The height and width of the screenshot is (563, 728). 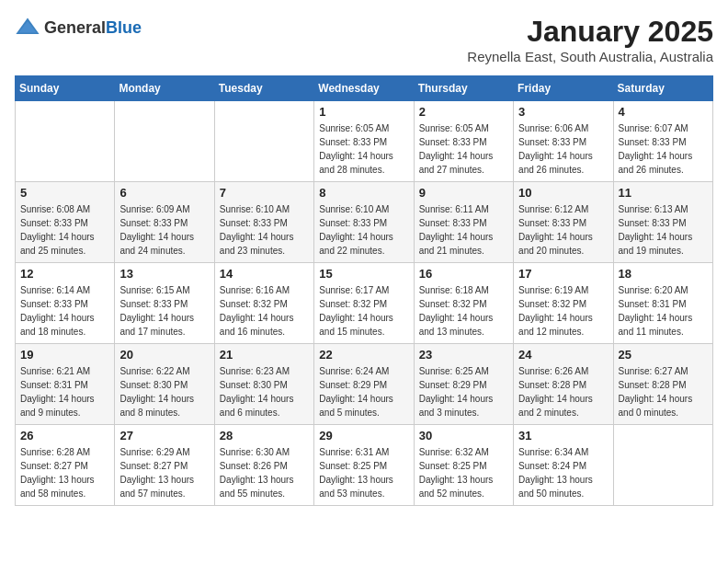 What do you see at coordinates (664, 311) in the screenshot?
I see `day-info: Sunrise: 6:20 AM Sunset: 8:31 PM Dayligh…` at bounding box center [664, 311].